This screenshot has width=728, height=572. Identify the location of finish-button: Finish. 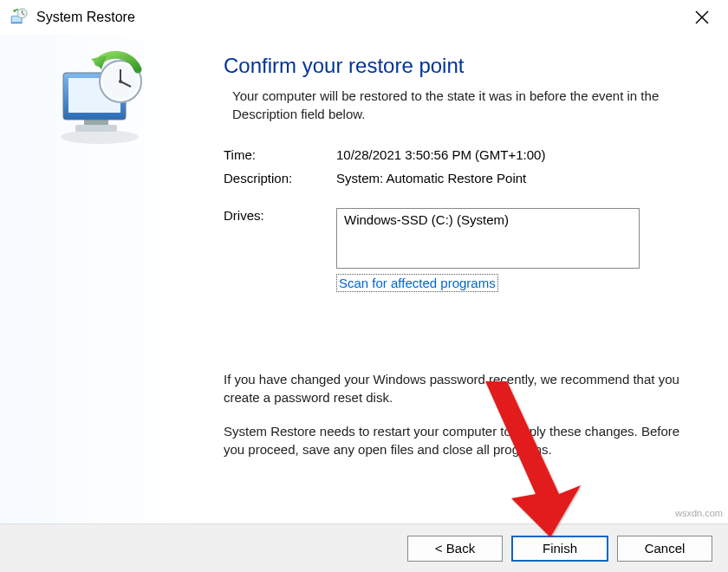
(560, 549).